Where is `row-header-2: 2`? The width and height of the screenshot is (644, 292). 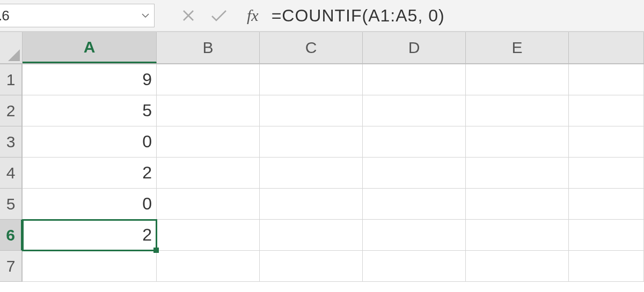 row-header-2: 2 is located at coordinates (11, 111).